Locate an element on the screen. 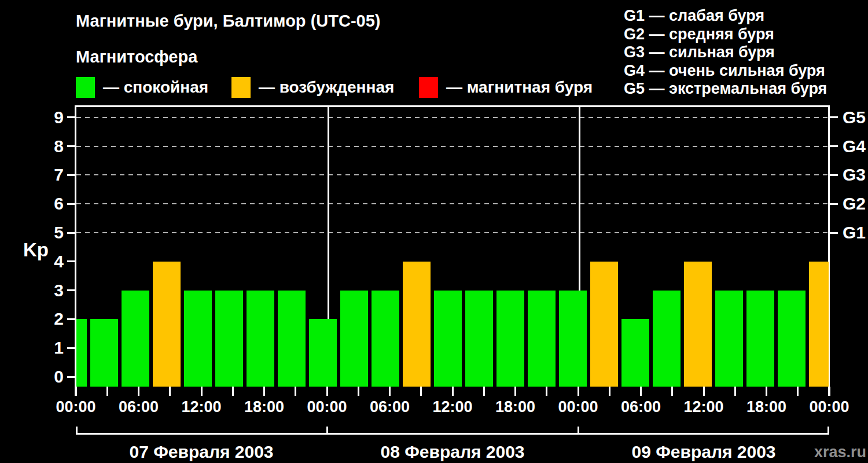  right-axis-label: G5 is located at coordinates (855, 117).